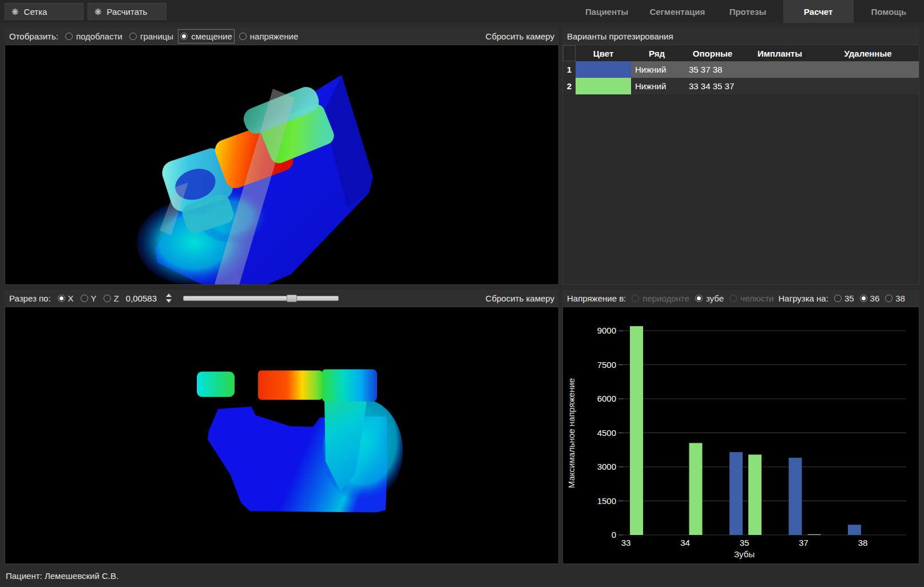 The height and width of the screenshot is (587, 924). I want to click on row-number: 2, so click(569, 86).